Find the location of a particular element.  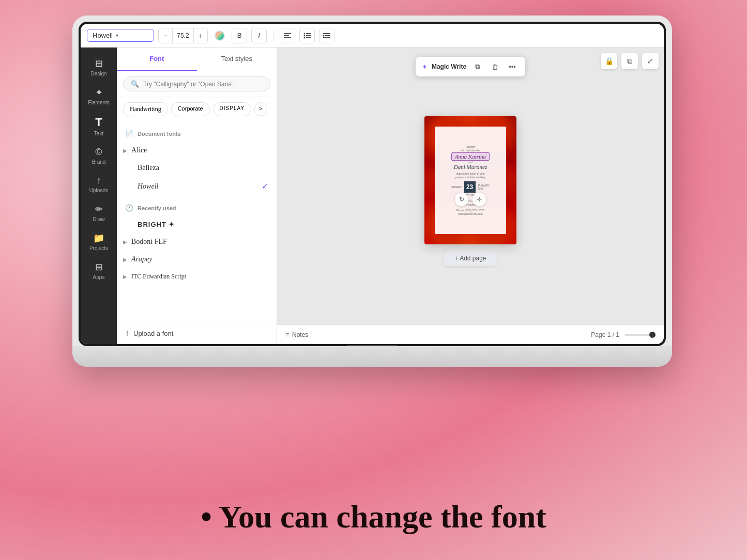

sidebar-item-apps: ⊞ Apps is located at coordinates (99, 271).